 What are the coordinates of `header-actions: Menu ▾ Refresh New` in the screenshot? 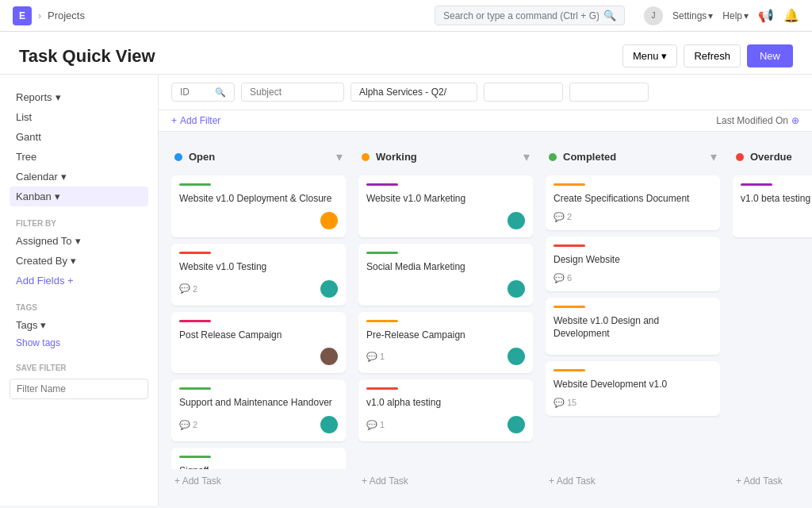 It's located at (707, 56).